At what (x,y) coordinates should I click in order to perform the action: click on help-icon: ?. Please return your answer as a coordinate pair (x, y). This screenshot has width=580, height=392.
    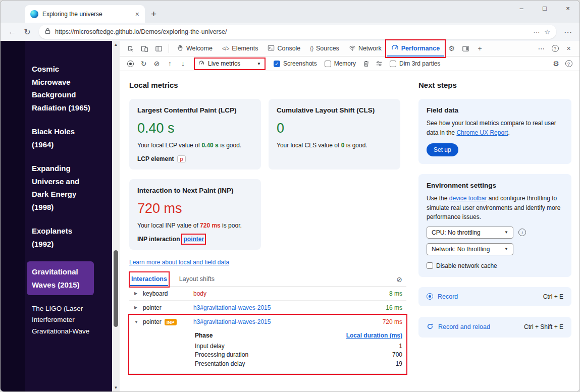
    Looking at the image, I should click on (555, 48).